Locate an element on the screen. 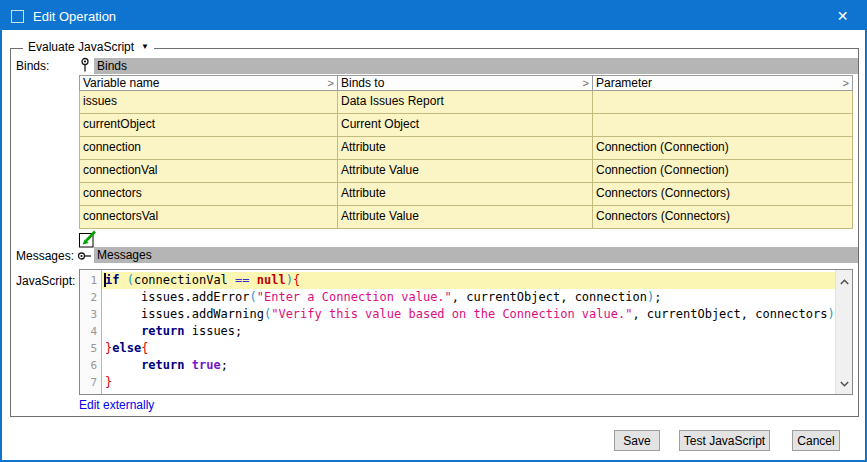 The image size is (867, 462). edit-bind-icon is located at coordinates (88, 239).